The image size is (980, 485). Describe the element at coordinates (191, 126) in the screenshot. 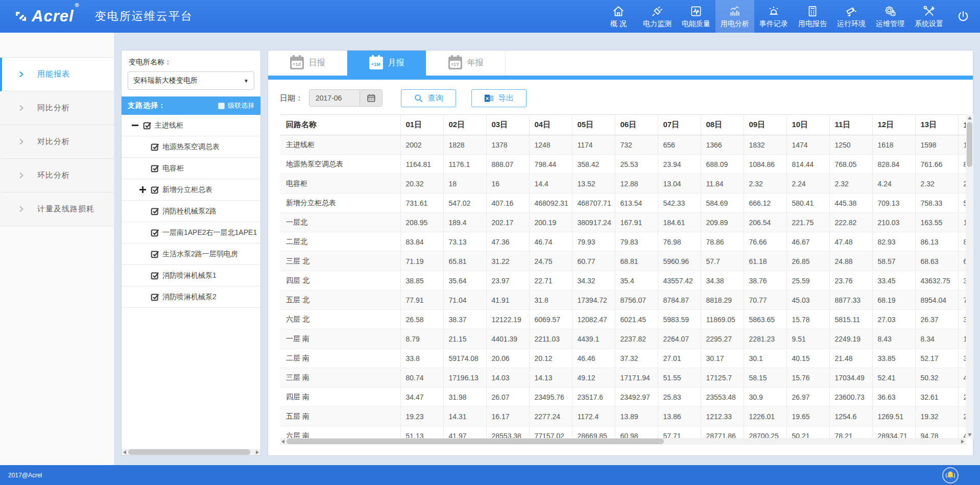

I see `tree-node: 主进线柜` at that location.